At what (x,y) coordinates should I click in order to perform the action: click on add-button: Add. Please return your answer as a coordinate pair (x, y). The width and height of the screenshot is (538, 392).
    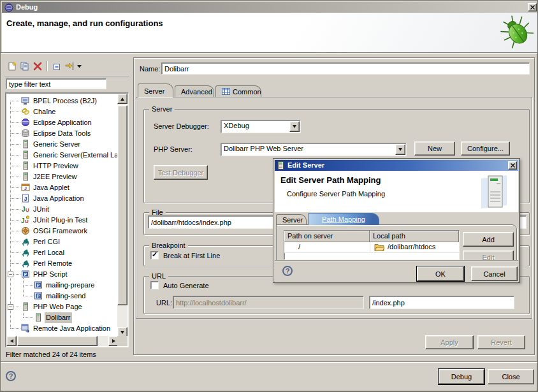
    Looking at the image, I should click on (488, 240).